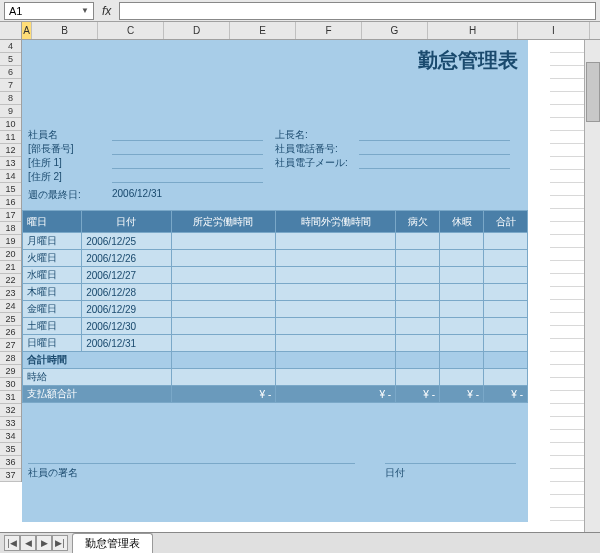 The width and height of the screenshot is (600, 553). I want to click on row-header-11: 11, so click(10, 138).